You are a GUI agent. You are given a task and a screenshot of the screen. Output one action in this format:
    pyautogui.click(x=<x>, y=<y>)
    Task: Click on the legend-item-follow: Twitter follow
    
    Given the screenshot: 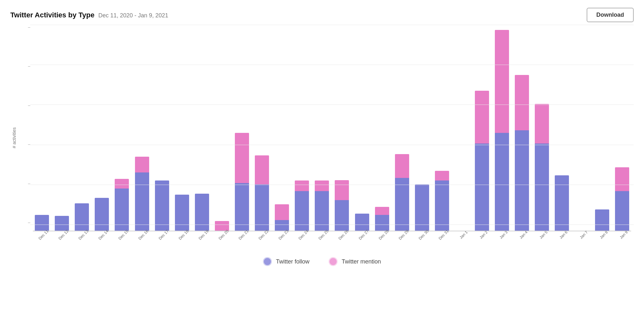 What is the action you would take?
    pyautogui.click(x=286, y=262)
    